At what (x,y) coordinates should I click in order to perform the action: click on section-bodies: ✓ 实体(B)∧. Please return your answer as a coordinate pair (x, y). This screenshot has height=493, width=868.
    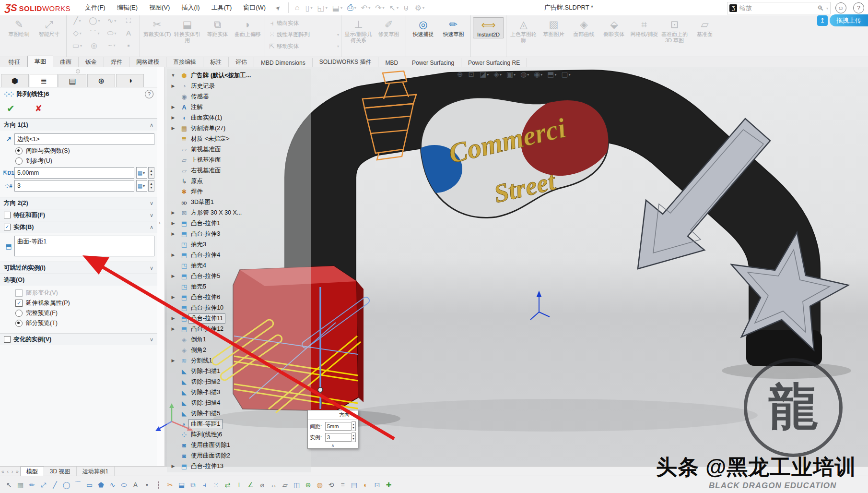
    Looking at the image, I should click on (79, 227).